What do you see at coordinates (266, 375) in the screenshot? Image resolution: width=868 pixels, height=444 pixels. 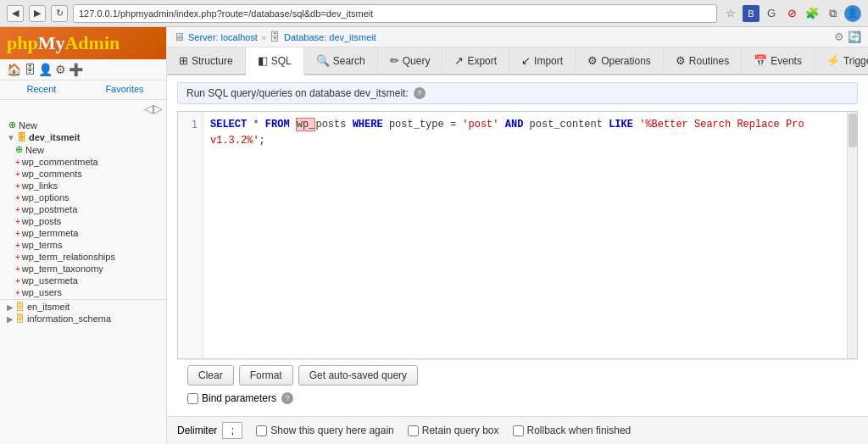 I see `format-button: Format` at bounding box center [266, 375].